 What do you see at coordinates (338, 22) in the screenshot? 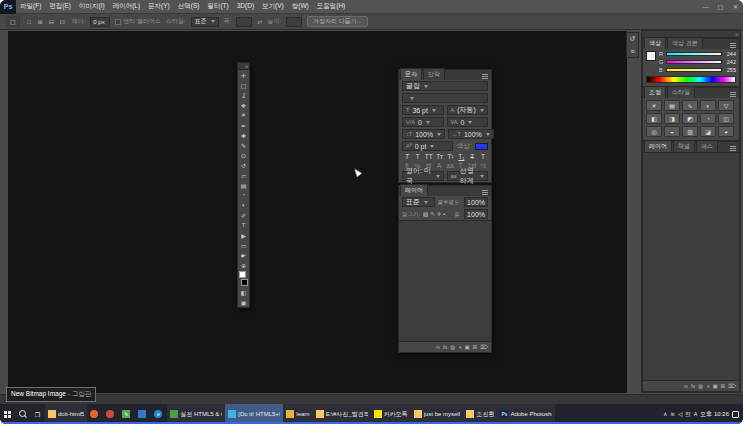
I see `refine-edge-button: 가장자리 다듬기...` at bounding box center [338, 22].